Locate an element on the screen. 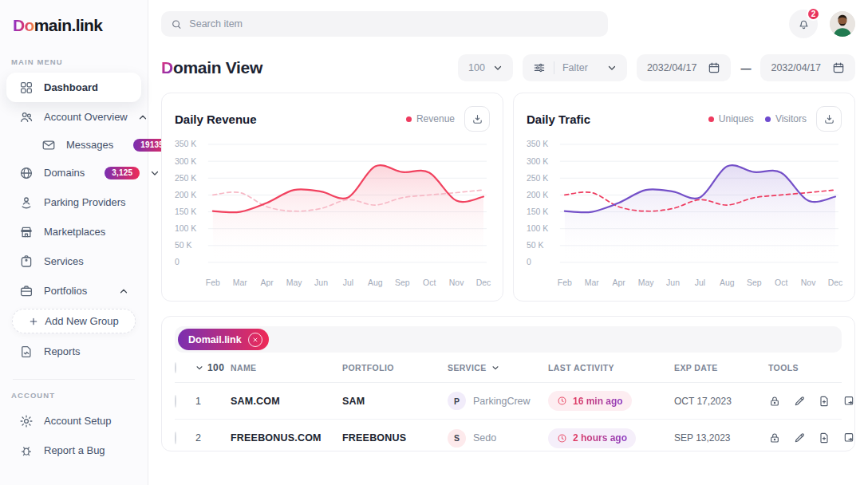 Image resolution: width=868 pixels, height=485 pixels. service-name: ParkingCrew is located at coordinates (502, 401).